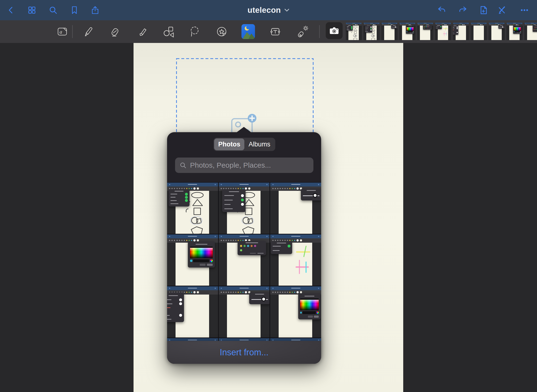  What do you see at coordinates (244, 352) in the screenshot?
I see `insert-from-button: Insert from...` at bounding box center [244, 352].